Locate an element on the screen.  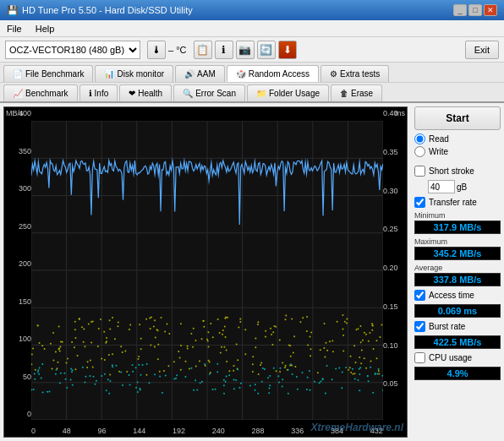
tab-file-benchmark: 📄 File Benchmark is located at coordinates (48, 74).